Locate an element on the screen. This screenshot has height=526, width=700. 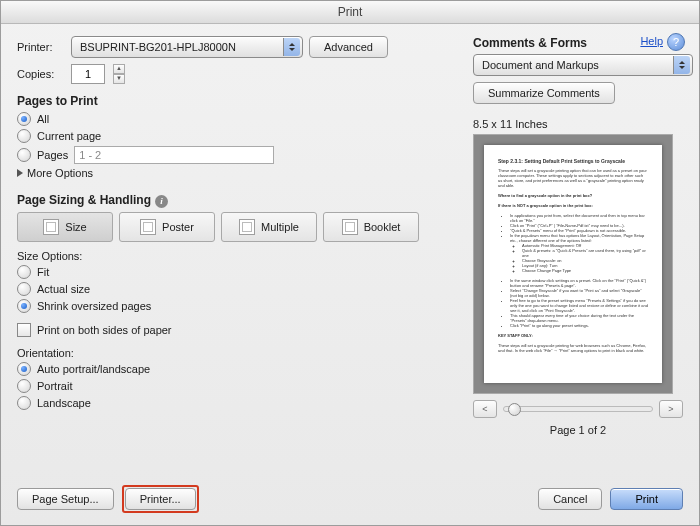
page-indicator: Page 1 of 2 is located at coordinates (578, 430).